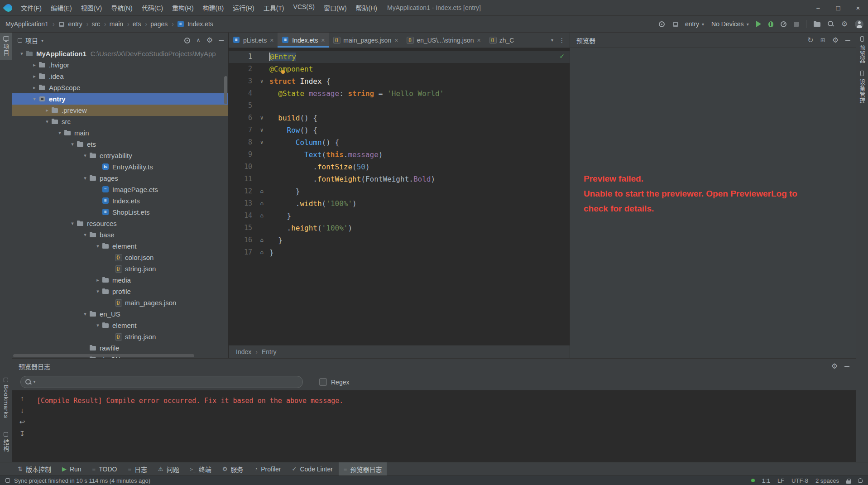 Image resolution: width=868 pixels, height=485 pixels. What do you see at coordinates (818, 8) in the screenshot?
I see `minimize-button: −` at bounding box center [818, 8].